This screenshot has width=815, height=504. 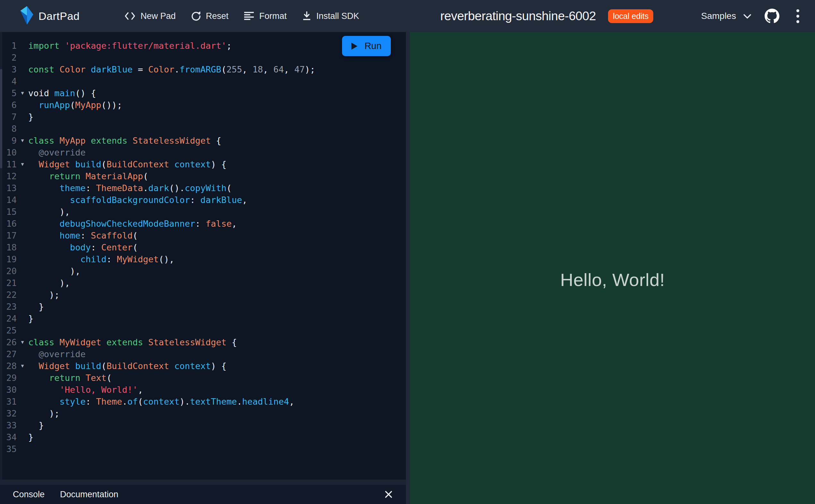 I want to click on console-resize-handle, so click(x=203, y=482).